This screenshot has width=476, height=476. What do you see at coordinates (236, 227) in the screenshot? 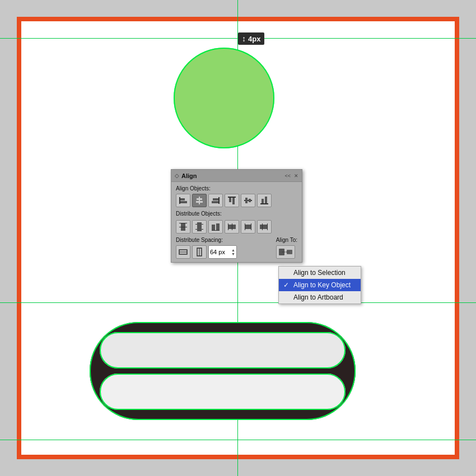
I see `distribute-objects-row` at bounding box center [236, 227].